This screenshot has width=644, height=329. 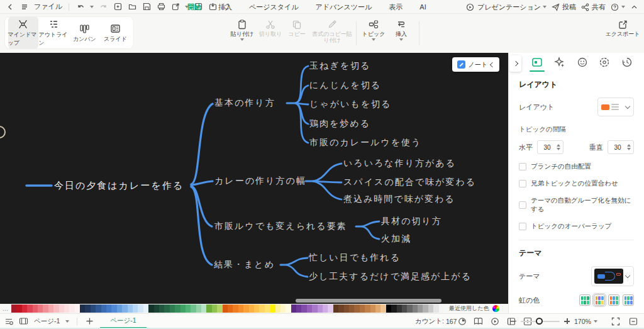 I want to click on mindmap-subtopic: 忙しい日でも作れる, so click(x=355, y=258).